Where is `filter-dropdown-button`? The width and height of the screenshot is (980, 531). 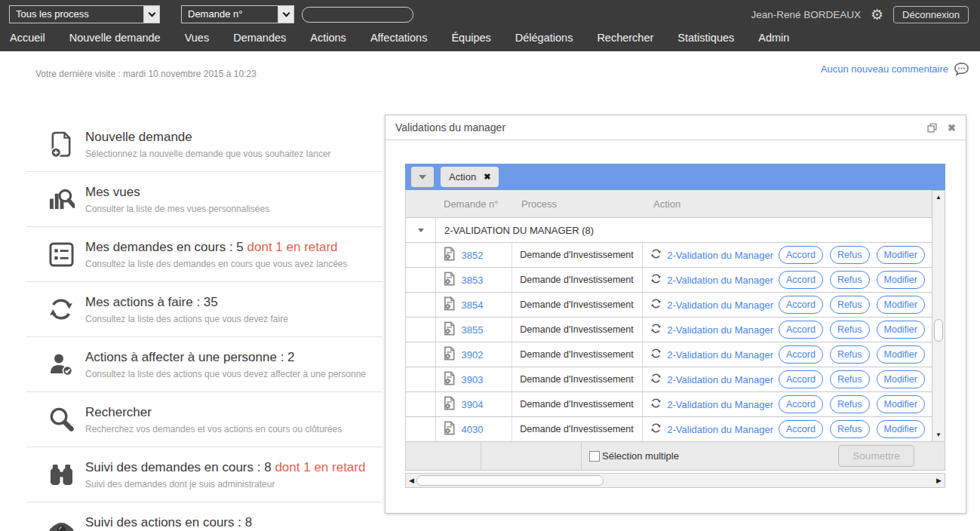
filter-dropdown-button is located at coordinates (422, 176).